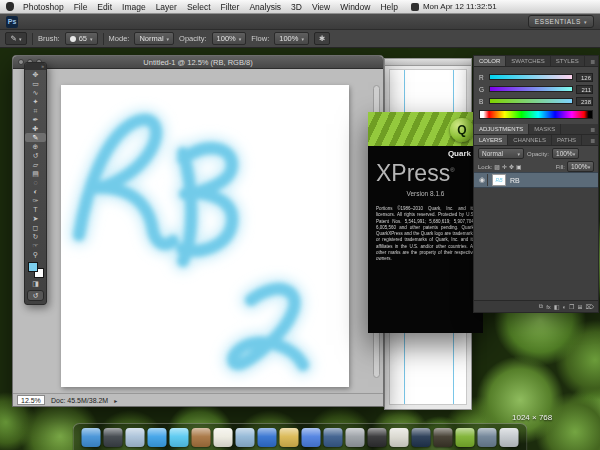 The height and width of the screenshot is (450, 600). Describe the element at coordinates (81, 7) in the screenshot. I see `menu-item: File` at that location.